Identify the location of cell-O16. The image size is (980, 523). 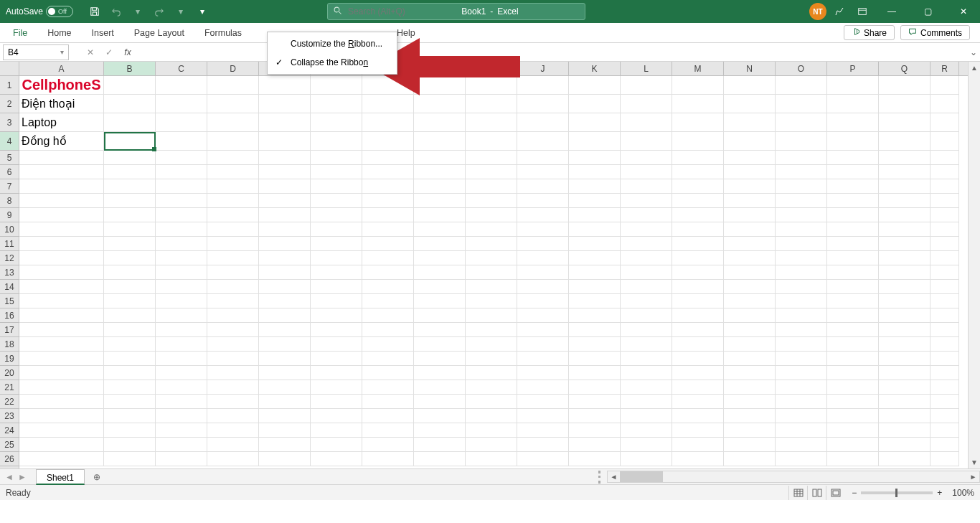
(801, 316).